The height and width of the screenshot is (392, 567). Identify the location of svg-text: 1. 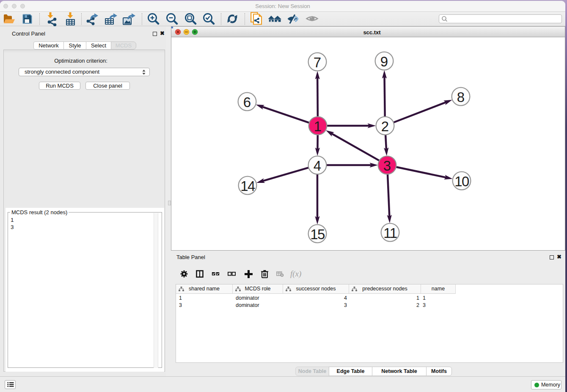
(318, 126).